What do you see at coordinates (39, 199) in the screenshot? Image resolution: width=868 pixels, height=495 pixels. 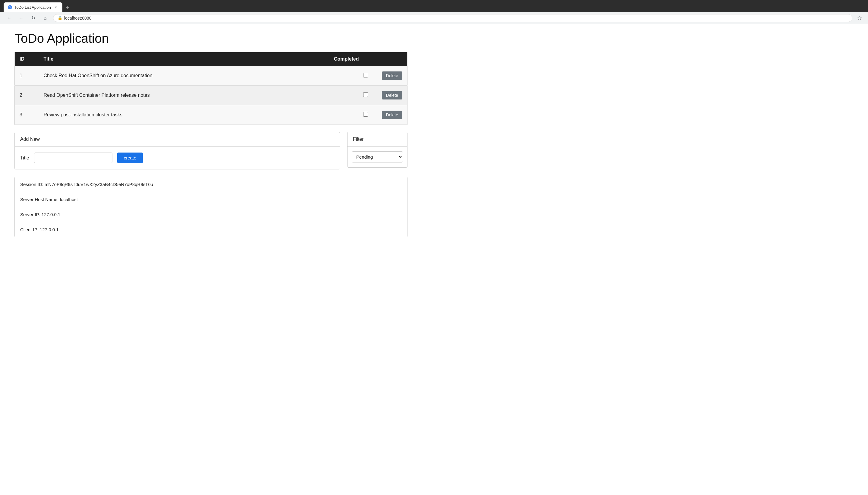 I see `server-host-label: Server Host Name:` at bounding box center [39, 199].